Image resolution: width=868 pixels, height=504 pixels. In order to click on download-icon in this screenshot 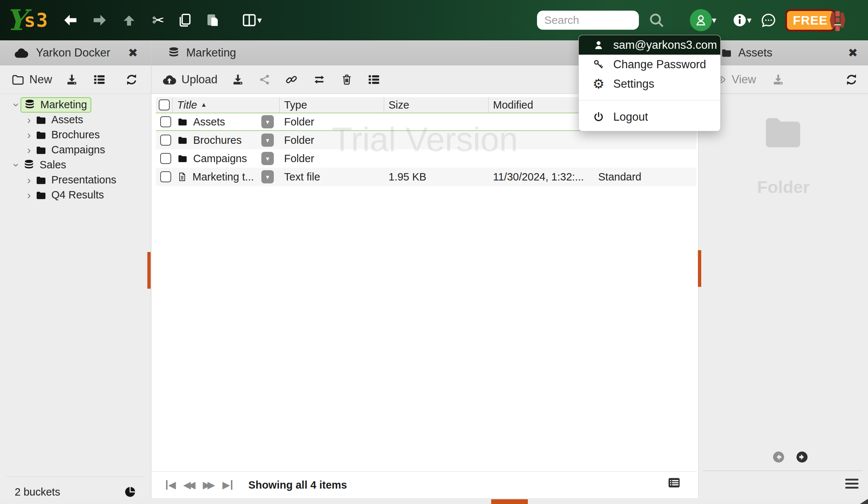, I will do `click(238, 80)`.